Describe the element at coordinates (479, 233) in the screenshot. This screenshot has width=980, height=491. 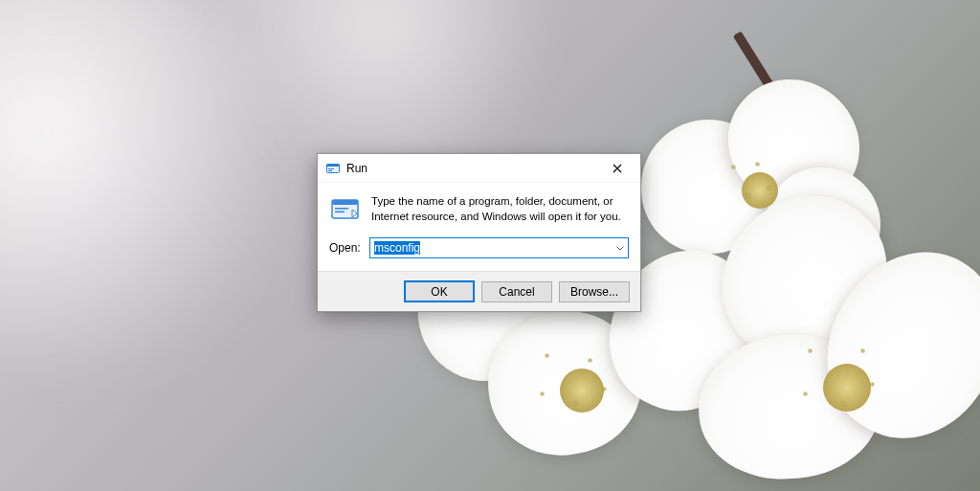
I see `run-dialog: Run Type the name of a program, folder, …` at that location.